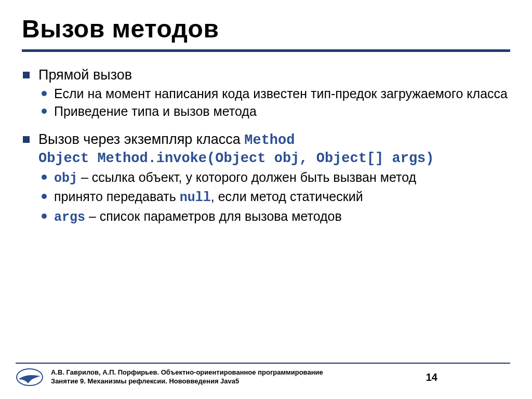  Describe the element at coordinates (266, 93) in the screenshot. I see `bullet-direct-call: Прямой вызов Если на момент написания ко…` at that location.